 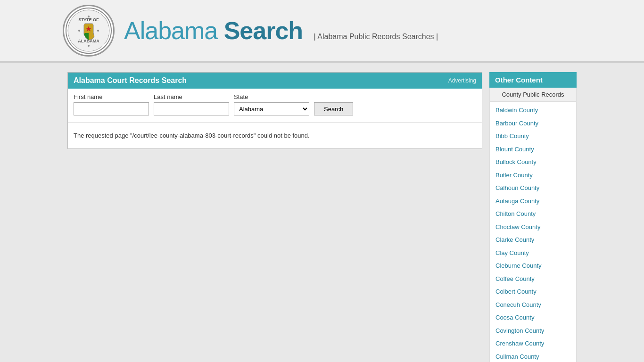 I want to click on county-link: Baldwin County, so click(x=533, y=110).